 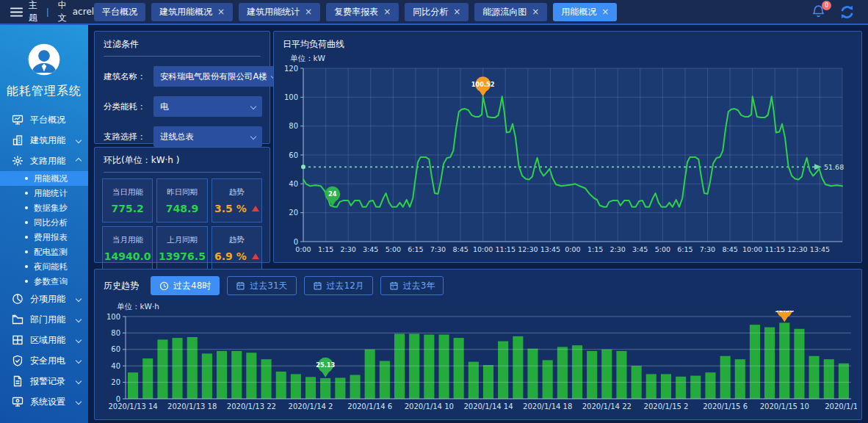 I want to click on shield-icon, so click(x=18, y=361).